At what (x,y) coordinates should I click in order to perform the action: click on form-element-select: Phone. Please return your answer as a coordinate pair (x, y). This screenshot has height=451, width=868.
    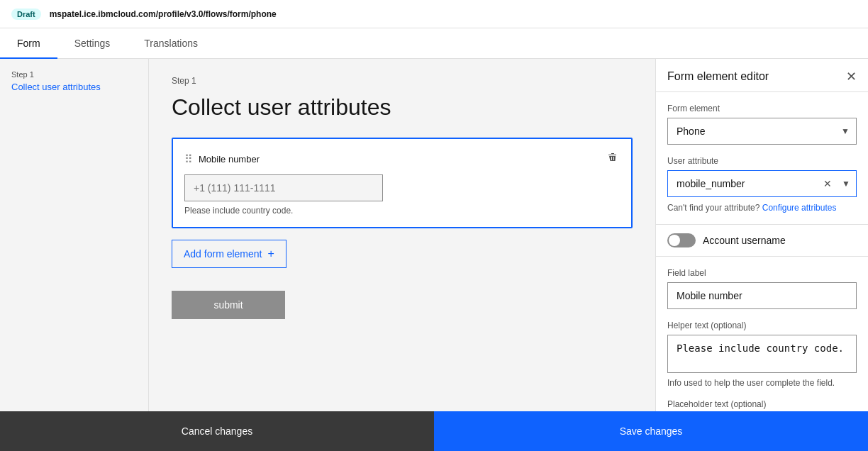
    Looking at the image, I should click on (762, 131).